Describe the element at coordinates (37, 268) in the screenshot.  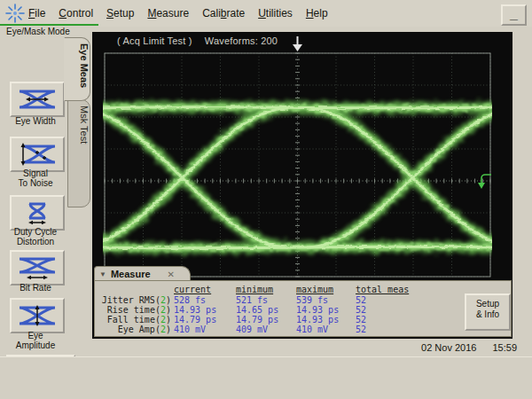
I see `bit-rate-button` at that location.